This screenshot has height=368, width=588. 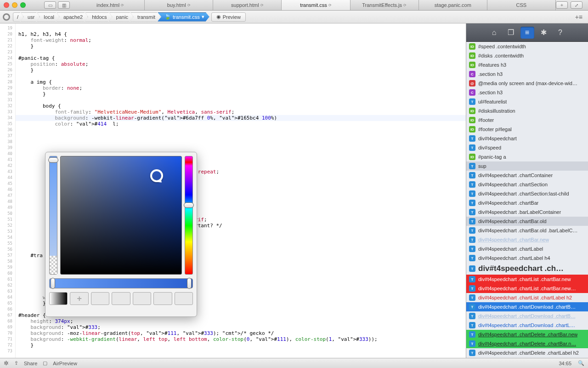 What do you see at coordinates (577, 5) in the screenshot?
I see `fullscreen-button: ⤢` at bounding box center [577, 5].